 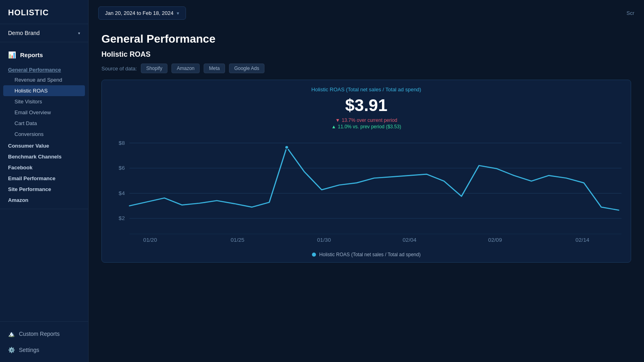 What do you see at coordinates (369, 127) in the screenshot?
I see `chart-stat-up-text: 11.0% vs. prev period ($3.53)` at bounding box center [369, 127].